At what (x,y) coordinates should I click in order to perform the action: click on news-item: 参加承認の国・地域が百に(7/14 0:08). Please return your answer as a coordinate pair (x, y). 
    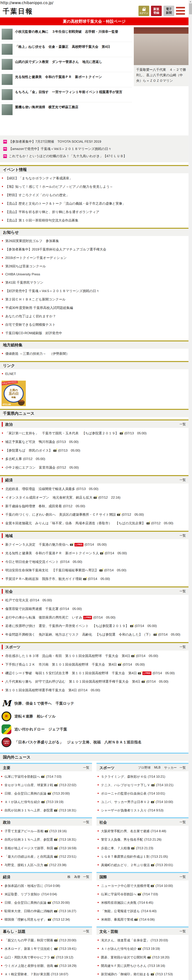
    Looking at the image, I should click on (46, 886).